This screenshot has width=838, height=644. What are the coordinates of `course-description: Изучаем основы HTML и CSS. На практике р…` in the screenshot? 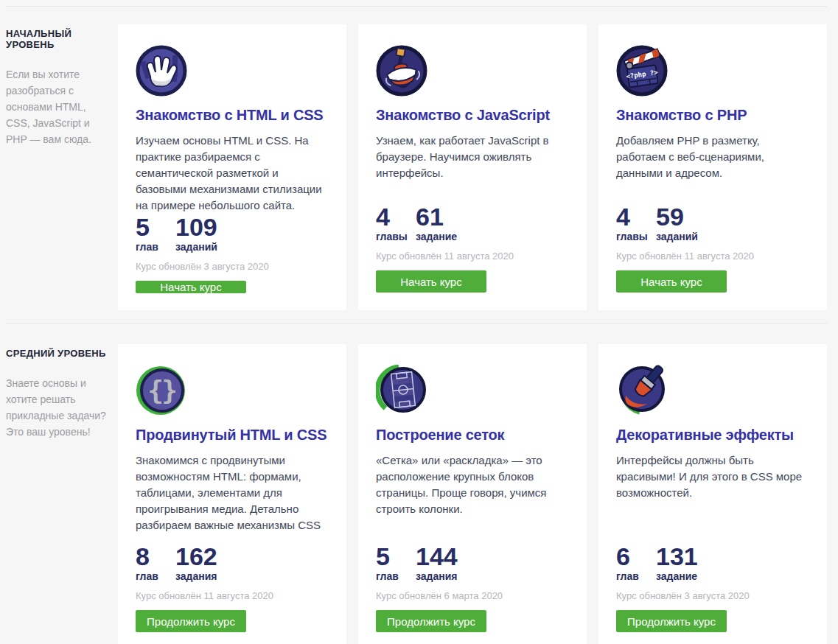 It's located at (232, 173).